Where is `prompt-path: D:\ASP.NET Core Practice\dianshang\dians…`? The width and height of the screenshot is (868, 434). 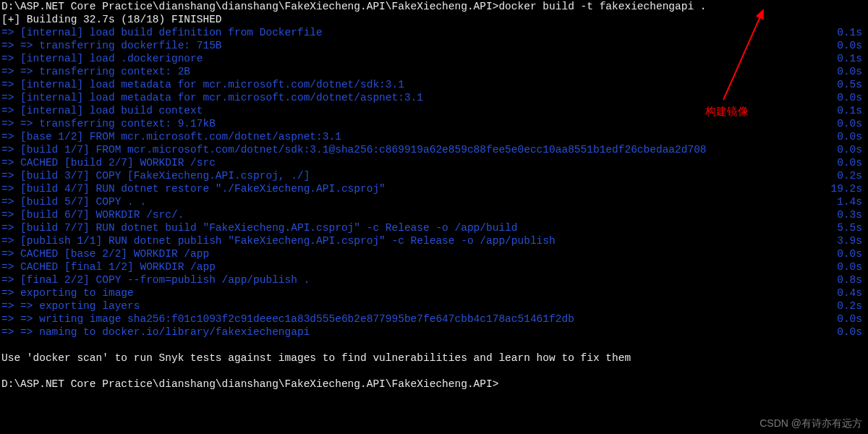 prompt-path: D:\ASP.NET Core Practice\dianshang\dians… is located at coordinates (250, 7).